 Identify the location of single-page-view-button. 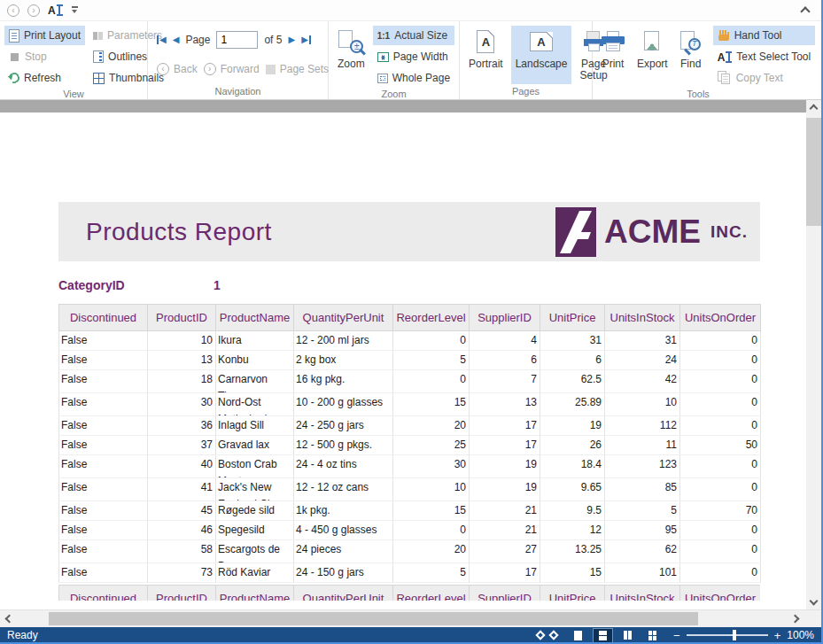
(578, 636).